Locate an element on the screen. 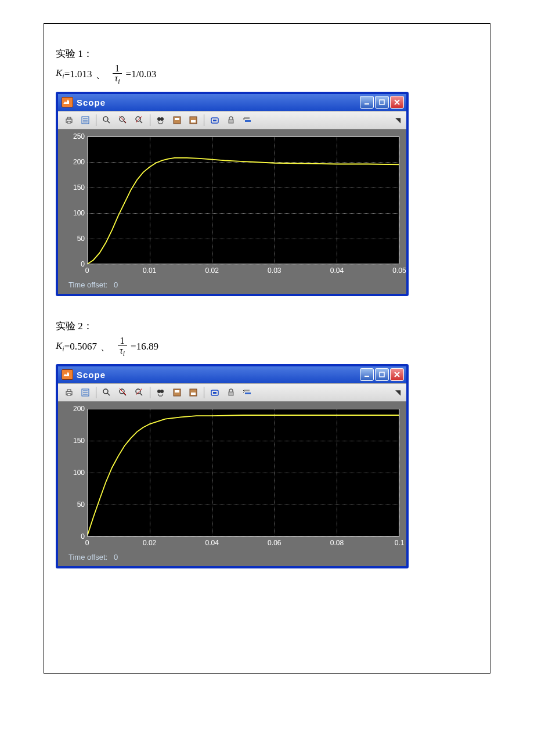  x-axis-labels-1: 00.010.020.030.040.05 is located at coordinates (243, 272).